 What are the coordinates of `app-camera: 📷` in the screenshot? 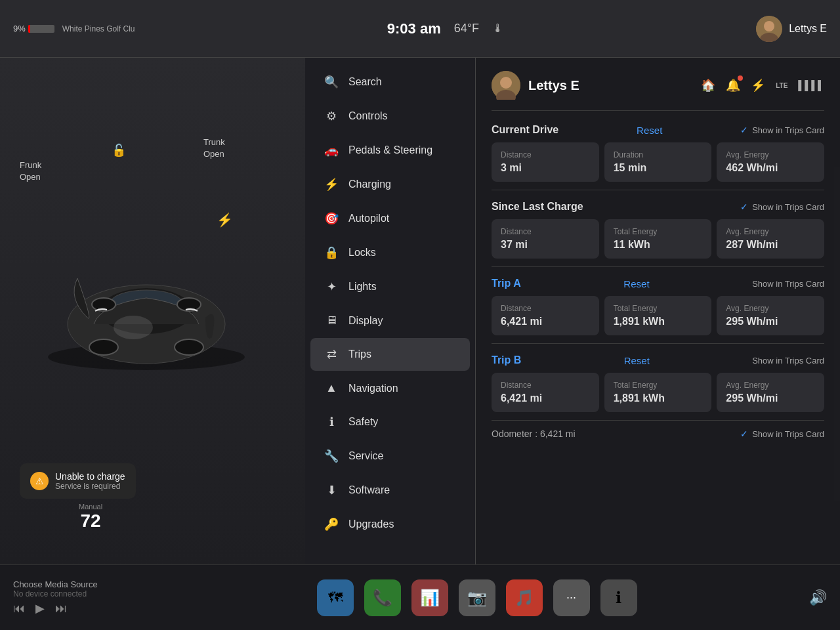 It's located at (477, 598).